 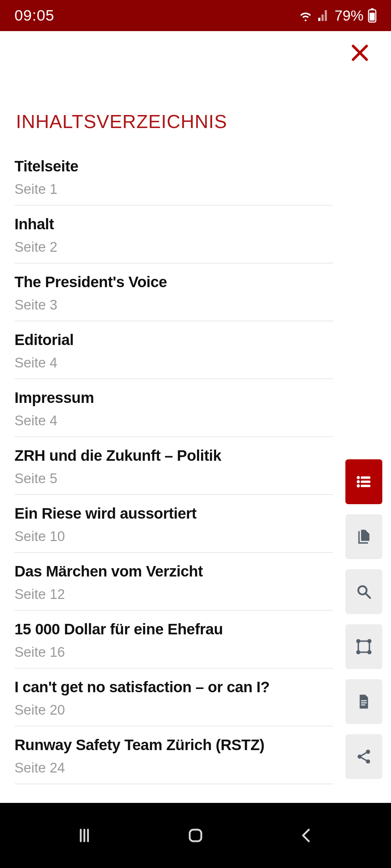 I want to click on toc-item-title: Ein Riese wird aussortiert, so click(x=174, y=514).